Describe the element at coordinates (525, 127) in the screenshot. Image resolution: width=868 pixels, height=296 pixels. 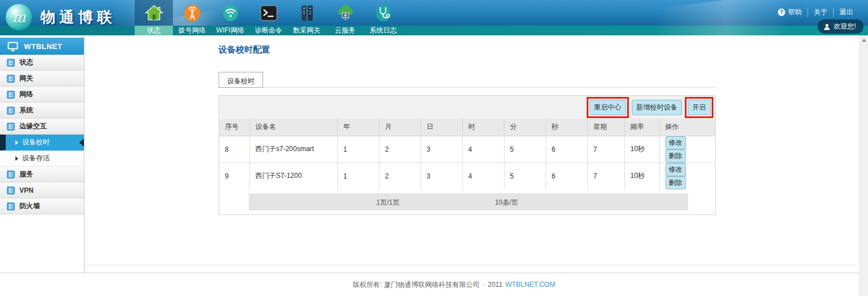
I see `col-header: 分` at that location.